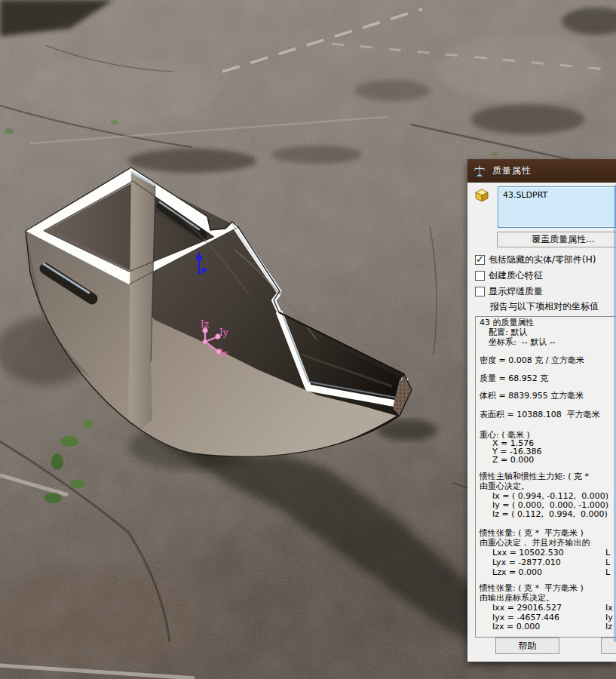 This screenshot has width=616, height=679. Describe the element at coordinates (532, 396) in the screenshot. I see `report-line: 体积 = 8839.955 立方毫米` at that location.